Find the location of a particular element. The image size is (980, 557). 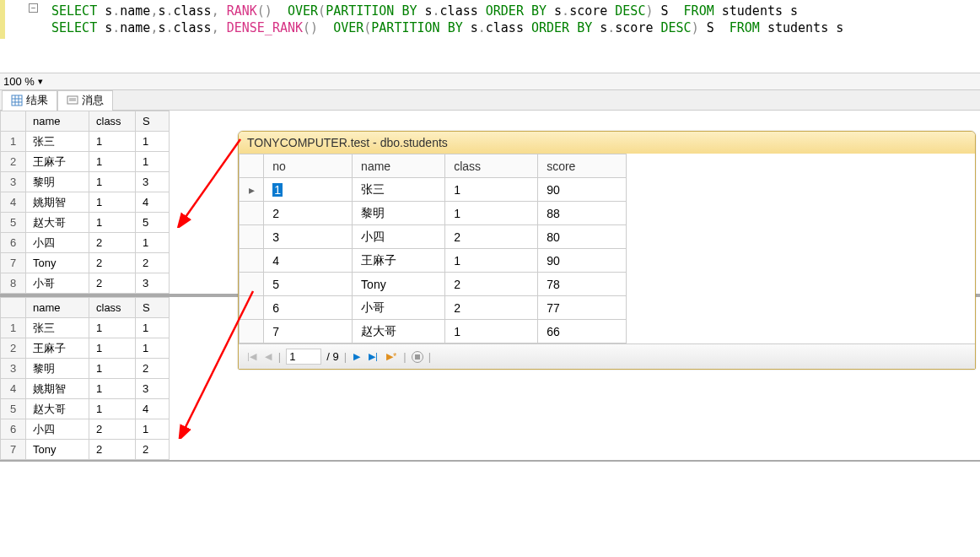

table-row: ▸1张三190 is located at coordinates (433, 190).